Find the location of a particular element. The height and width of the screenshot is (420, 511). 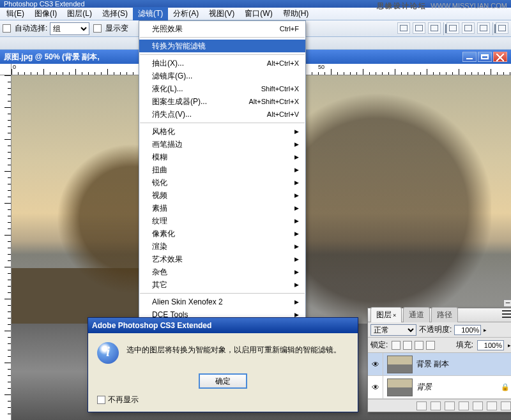

tab-paths: 路径 is located at coordinates (445, 315).